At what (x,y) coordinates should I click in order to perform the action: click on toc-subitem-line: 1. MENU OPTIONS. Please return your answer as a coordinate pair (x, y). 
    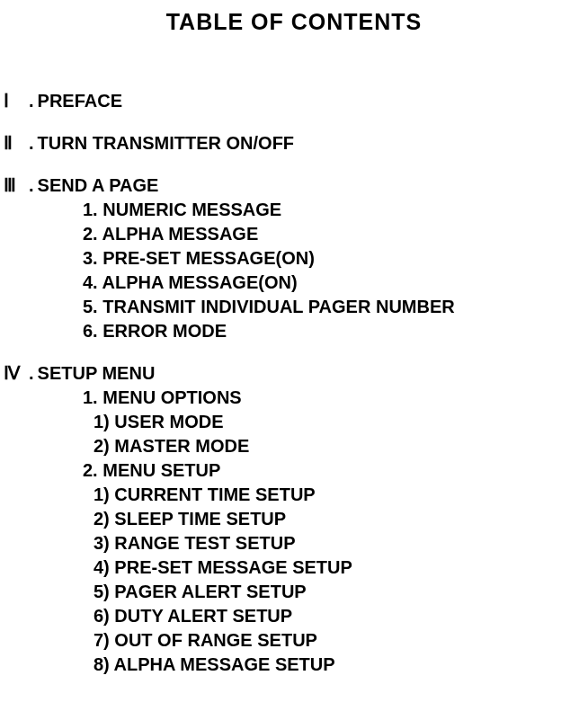
    Looking at the image, I should click on (335, 397).